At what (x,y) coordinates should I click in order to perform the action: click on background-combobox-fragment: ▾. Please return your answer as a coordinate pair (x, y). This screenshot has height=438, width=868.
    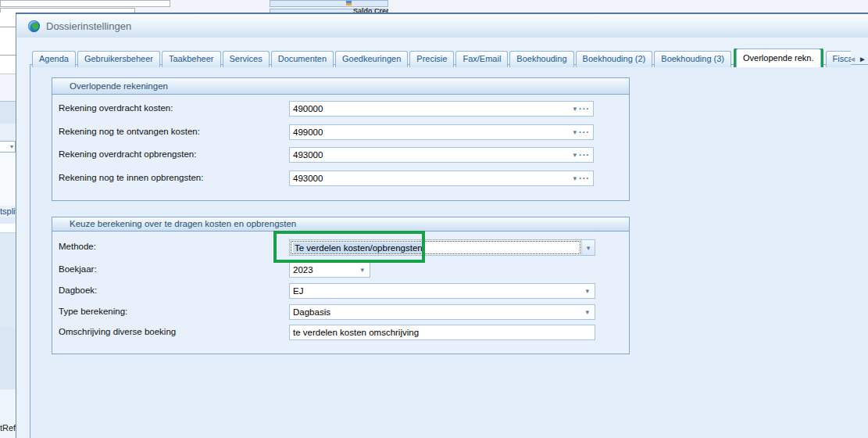
    Looking at the image, I should click on (8, 147).